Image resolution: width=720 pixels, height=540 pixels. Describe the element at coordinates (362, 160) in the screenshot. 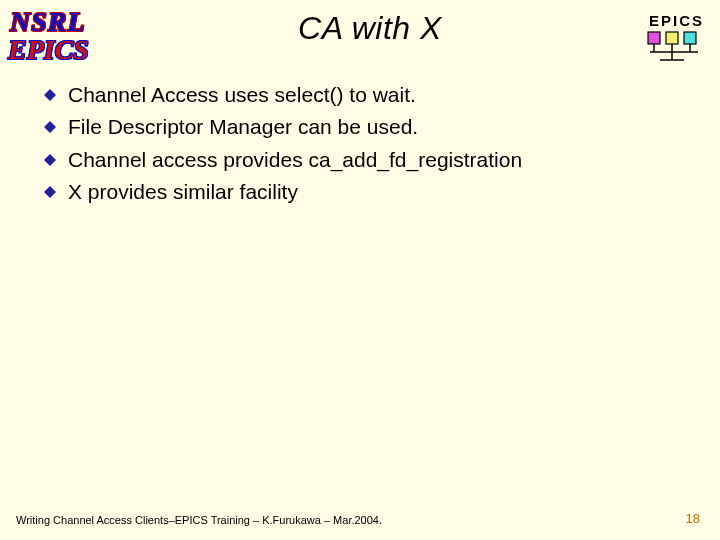

I see `list-item: Channel access provides ca_add_fd_regist…` at that location.